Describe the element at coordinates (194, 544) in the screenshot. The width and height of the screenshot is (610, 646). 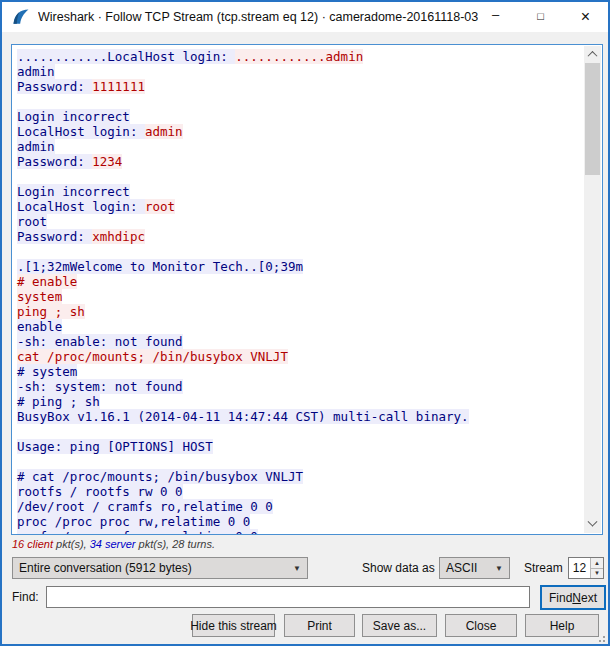
I see `hint-segment: 28 turns.` at that location.